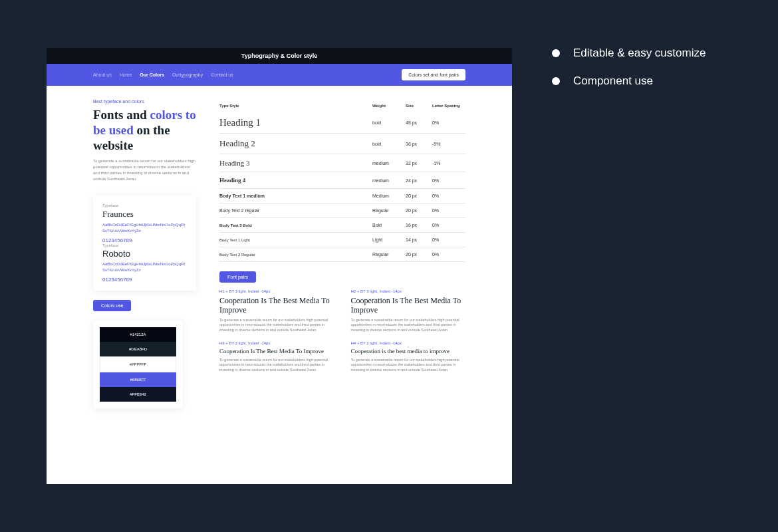 This screenshot has height=532, width=778. I want to click on feature-text-2: Component use, so click(613, 81).